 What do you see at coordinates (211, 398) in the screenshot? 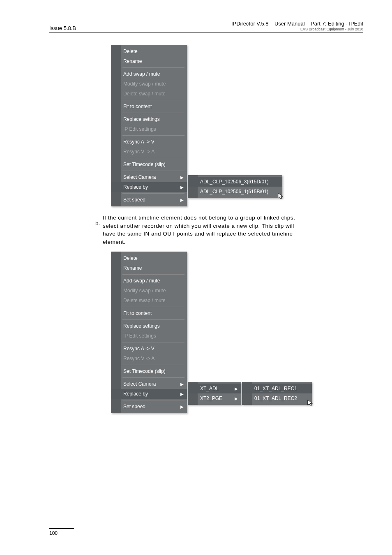
I see `submenu-xt2-pge-label: XT2_PGE` at bounding box center [211, 398].